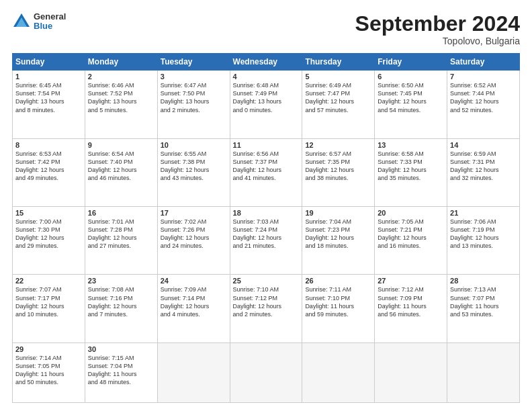  I want to click on day-cell: 19Sunrise: 7:04 AM Sunset: 7:23 PM Dayli…, so click(339, 240).